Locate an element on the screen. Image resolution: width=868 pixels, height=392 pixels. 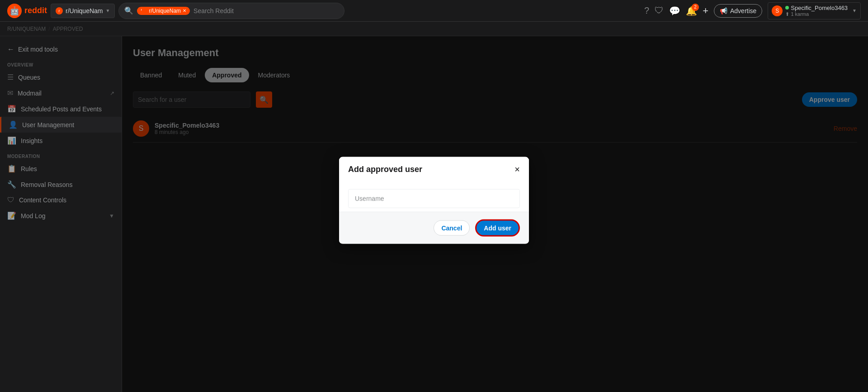
sidebar-item-content-controls: 🛡 Content Controls is located at coordinates (61, 200).